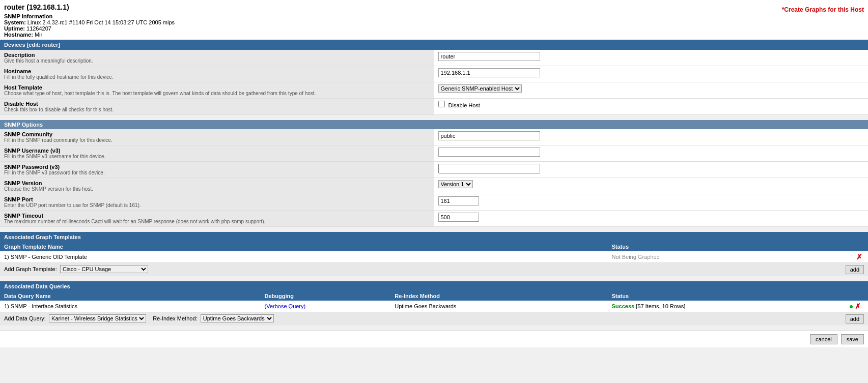 The image size is (868, 383). Describe the element at coordinates (217, 137) in the screenshot. I see `snmp-community-label-cell: SNMP Community Fill in the SNMP read com…` at that location.